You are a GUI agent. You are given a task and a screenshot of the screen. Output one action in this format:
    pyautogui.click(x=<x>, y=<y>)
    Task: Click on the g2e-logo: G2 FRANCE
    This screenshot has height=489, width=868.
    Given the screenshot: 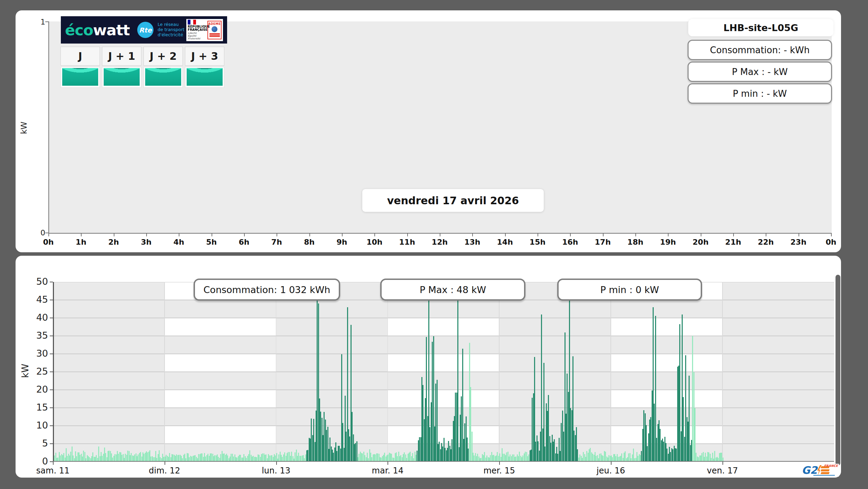 What is the action you would take?
    pyautogui.click(x=819, y=470)
    